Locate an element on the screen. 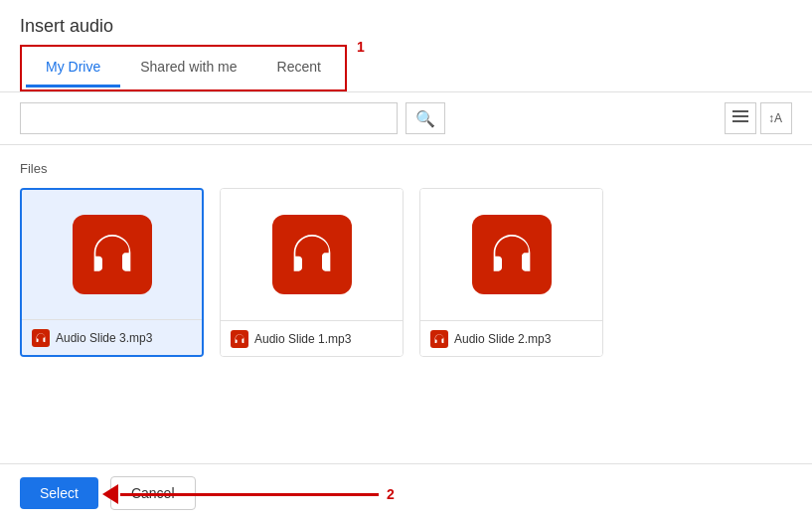  annotation-2: 2 is located at coordinates (391, 494).